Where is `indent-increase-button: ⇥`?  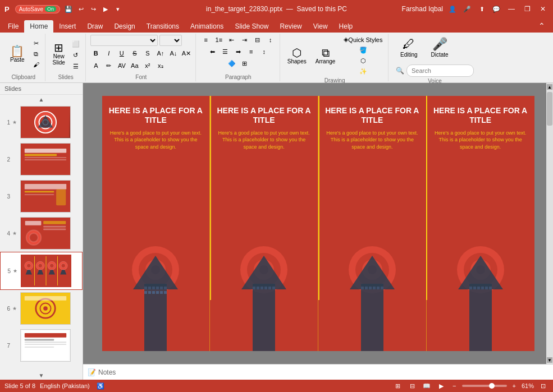 indent-increase-button: ⇥ is located at coordinates (245, 40).